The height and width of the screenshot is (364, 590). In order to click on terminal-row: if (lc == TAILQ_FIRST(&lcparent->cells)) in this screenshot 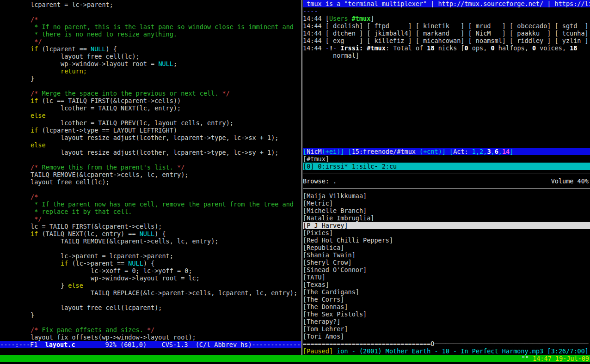, I will do `click(151, 101)`.